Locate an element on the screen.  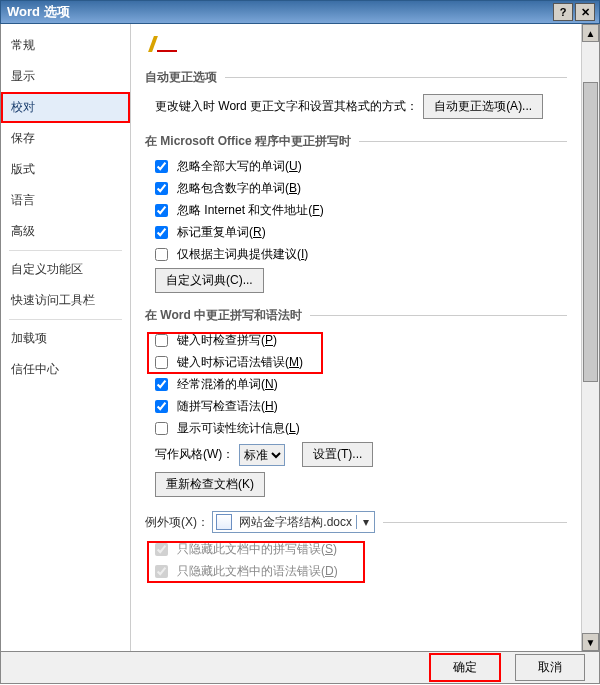
section-title-text: 在 Word 中更正拼写和语法时 is located at coordinates (224, 316).